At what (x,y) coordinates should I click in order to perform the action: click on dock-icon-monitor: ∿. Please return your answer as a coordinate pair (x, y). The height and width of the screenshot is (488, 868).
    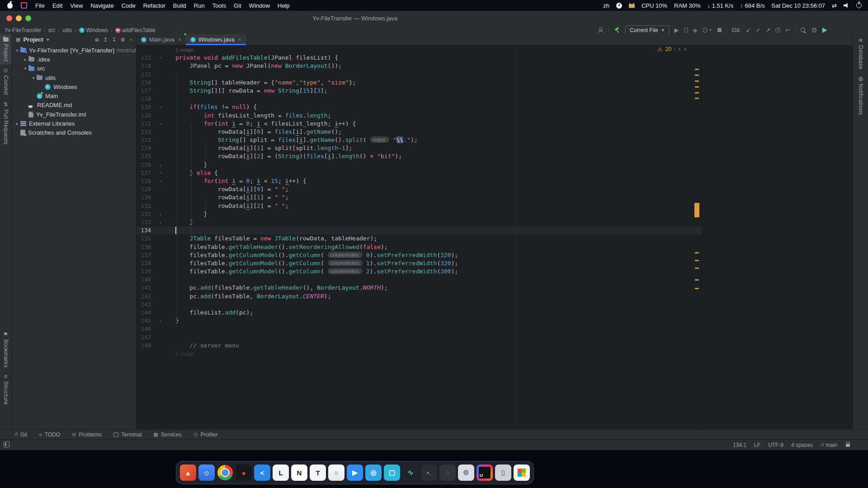
    Looking at the image, I should click on (410, 473).